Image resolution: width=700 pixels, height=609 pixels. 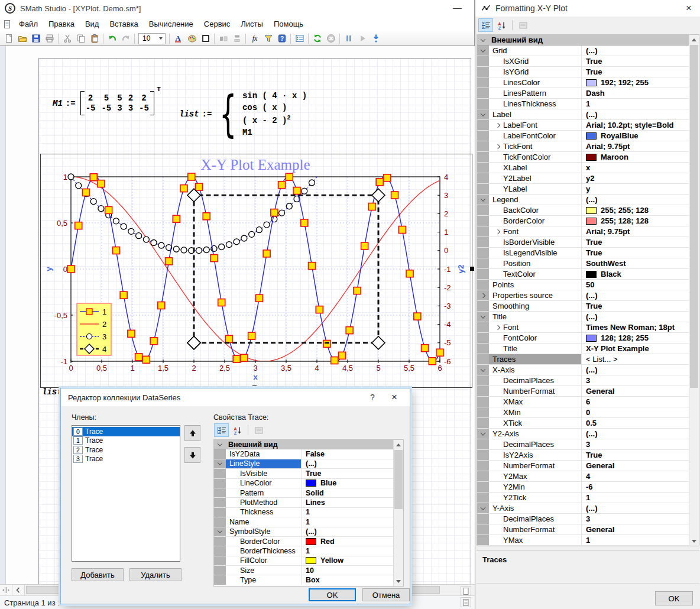 What do you see at coordinates (304, 454) in the screenshot?
I see `property-row: IsY2DataFalse` at bounding box center [304, 454].